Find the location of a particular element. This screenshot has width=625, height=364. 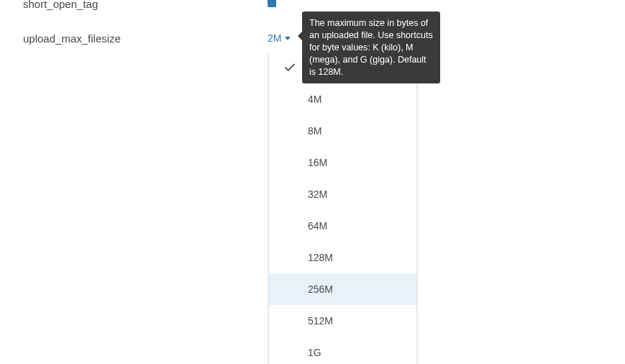

dropdown-option-label: 4M is located at coordinates (315, 99).